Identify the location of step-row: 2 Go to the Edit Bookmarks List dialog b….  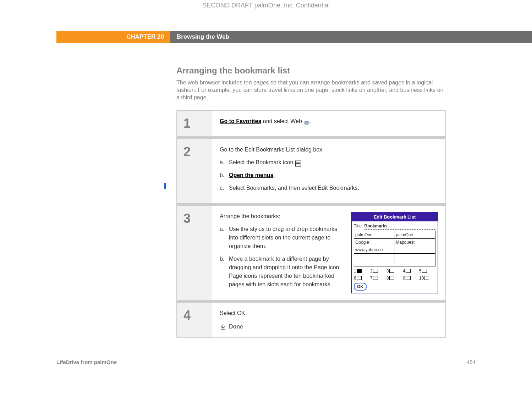
(311, 170).